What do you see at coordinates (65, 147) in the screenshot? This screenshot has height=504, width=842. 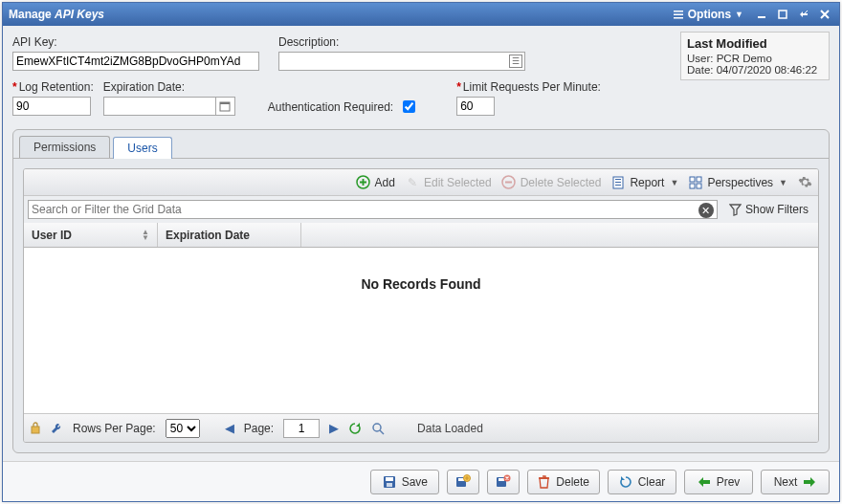 I see `tab-permissions: Permissions` at bounding box center [65, 147].